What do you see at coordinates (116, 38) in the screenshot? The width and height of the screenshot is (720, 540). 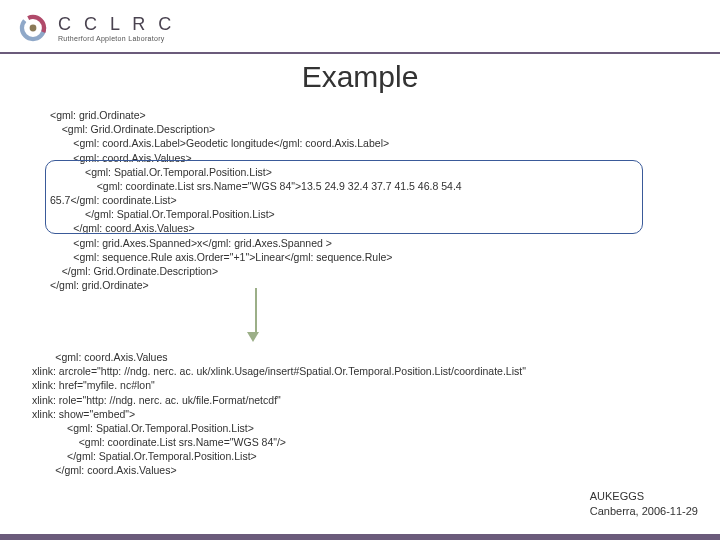 I see `org-sub: Rutherford Appleton Laboratory` at bounding box center [116, 38].